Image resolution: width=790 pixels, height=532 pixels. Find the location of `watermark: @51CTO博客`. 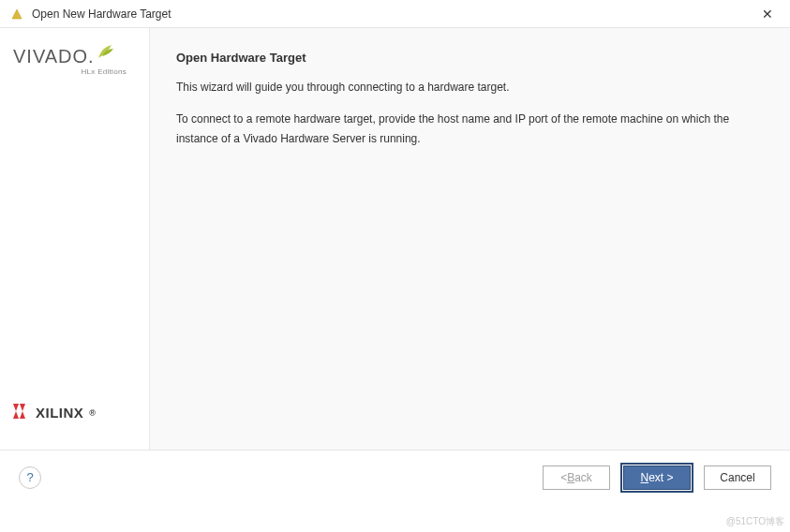

watermark: @51CTO博客 is located at coordinates (755, 522).